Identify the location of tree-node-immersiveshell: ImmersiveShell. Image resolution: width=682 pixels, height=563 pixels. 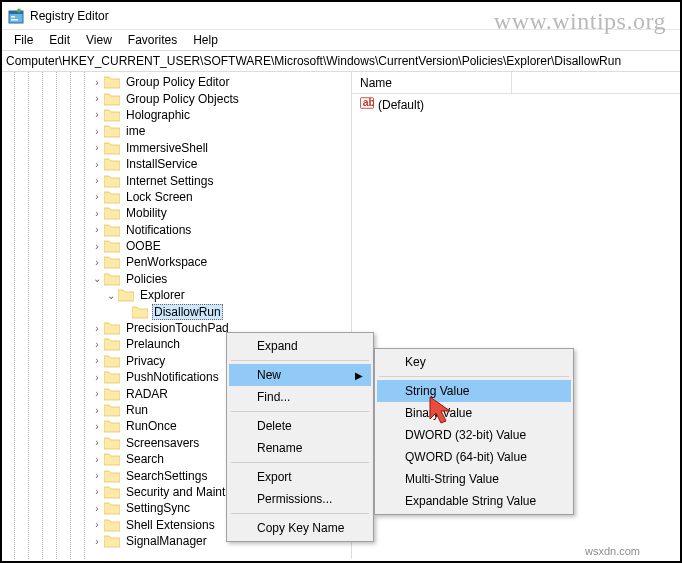
(176, 148).